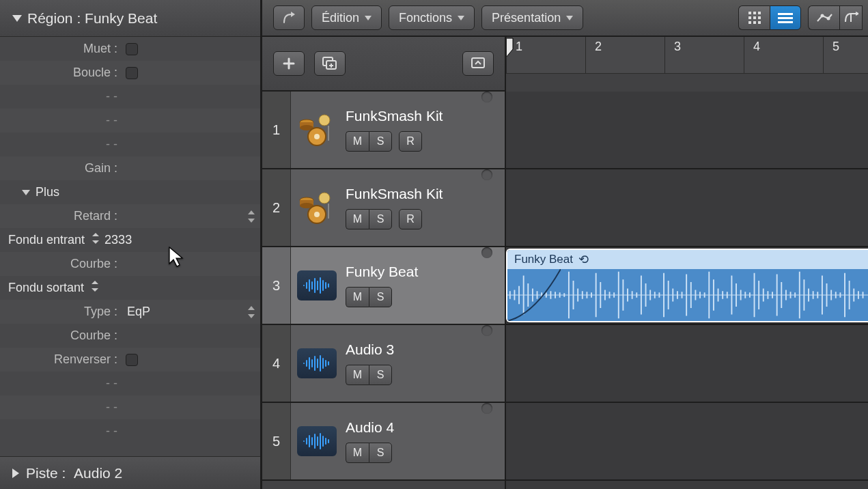 Image resolution: width=868 pixels, height=489 pixels. Describe the element at coordinates (289, 64) in the screenshot. I see `add-track-button` at that location.